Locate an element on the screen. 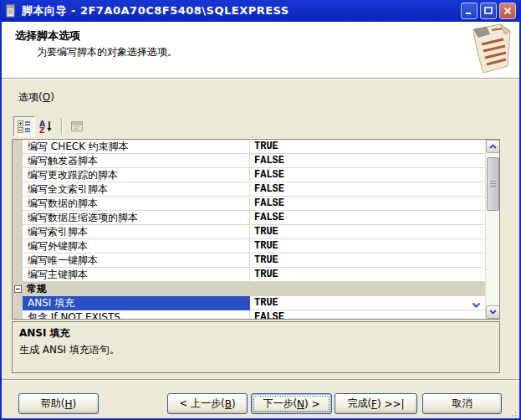 The width and height of the screenshot is (521, 420). grid-row: 编写数据的脚本 FALSE is located at coordinates (249, 204).